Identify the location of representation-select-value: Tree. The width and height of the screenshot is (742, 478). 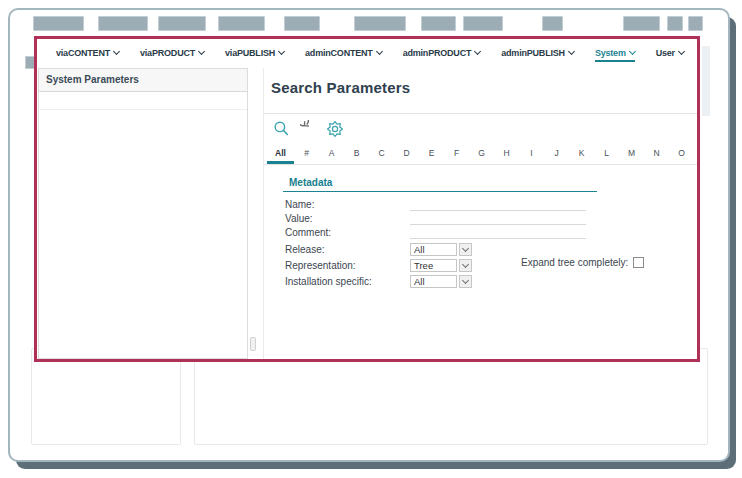
(434, 266).